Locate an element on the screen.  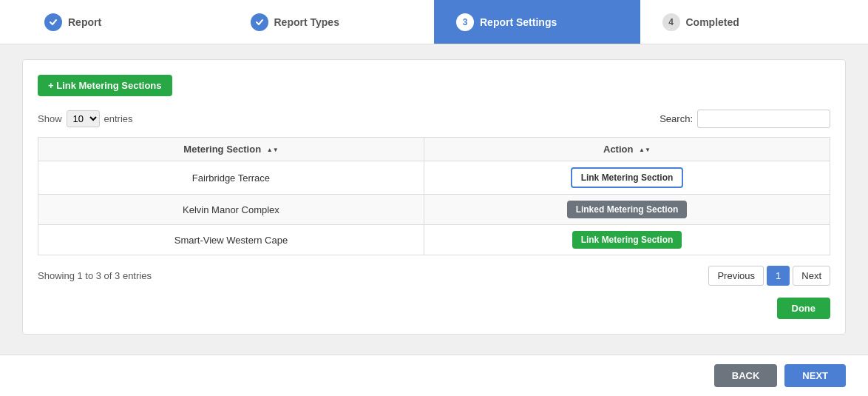
step-icon-completed: 4 is located at coordinates (671, 22).